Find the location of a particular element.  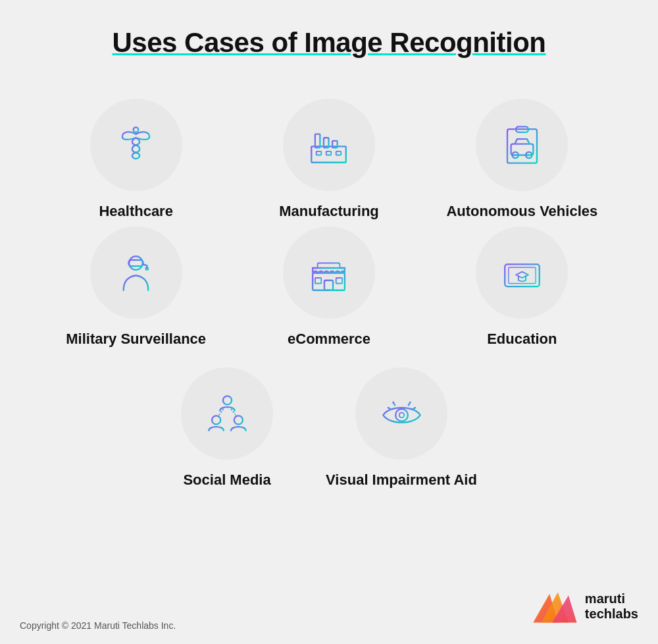

eye-icon is located at coordinates (401, 414).